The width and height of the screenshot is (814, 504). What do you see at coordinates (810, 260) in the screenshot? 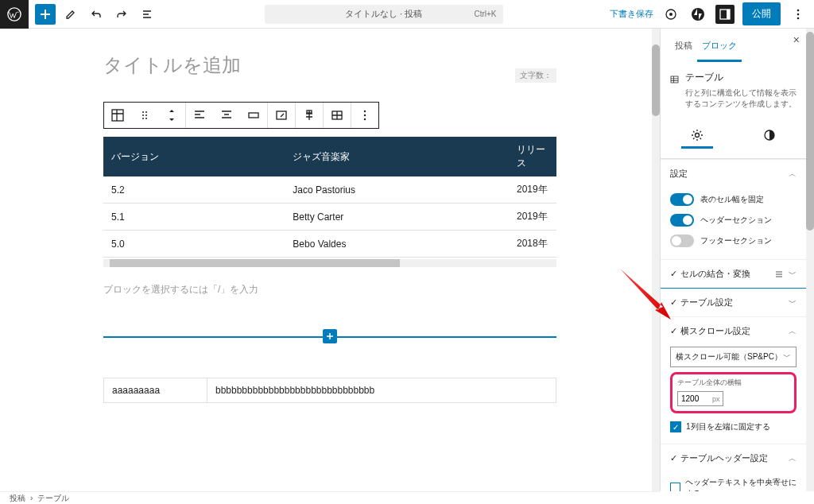
I see `sidebar-scrollbar` at bounding box center [810, 260].